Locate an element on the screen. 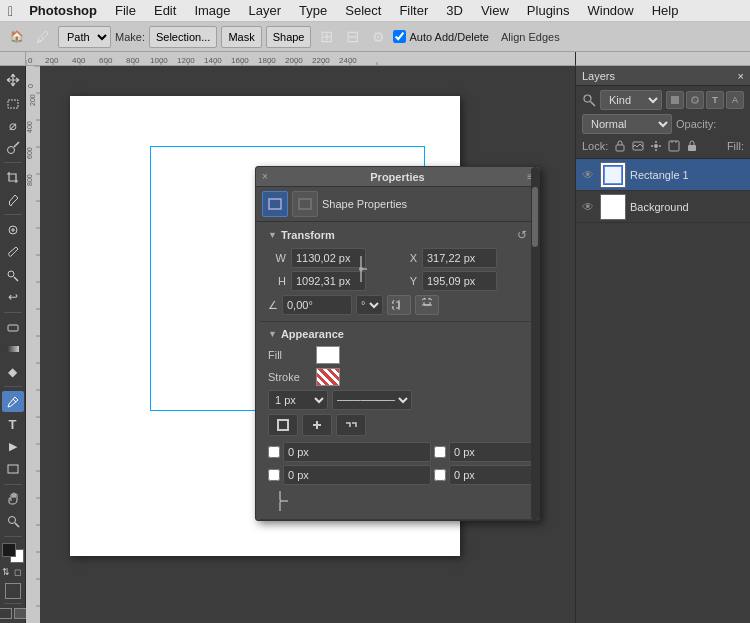 The width and height of the screenshot is (750, 623). layer-name-background: Background is located at coordinates (688, 207).